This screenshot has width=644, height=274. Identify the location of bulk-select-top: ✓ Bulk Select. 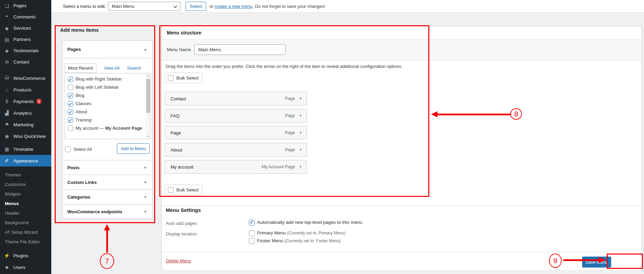
(184, 78).